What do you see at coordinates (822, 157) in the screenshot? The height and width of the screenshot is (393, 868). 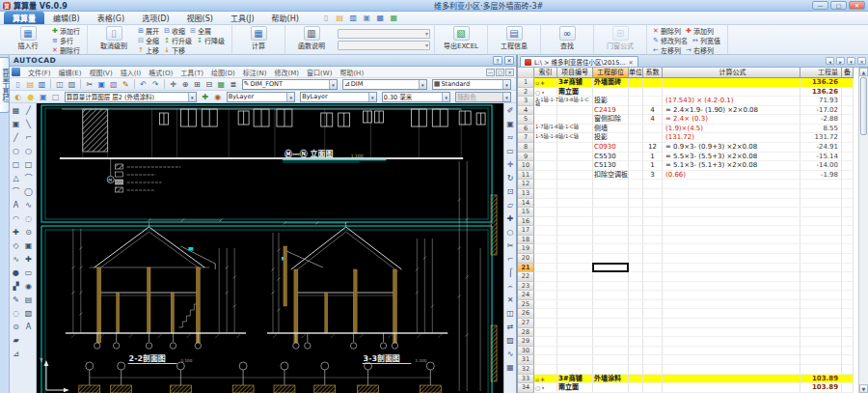 I see `cell-quantity: -15.14` at bounding box center [822, 157].